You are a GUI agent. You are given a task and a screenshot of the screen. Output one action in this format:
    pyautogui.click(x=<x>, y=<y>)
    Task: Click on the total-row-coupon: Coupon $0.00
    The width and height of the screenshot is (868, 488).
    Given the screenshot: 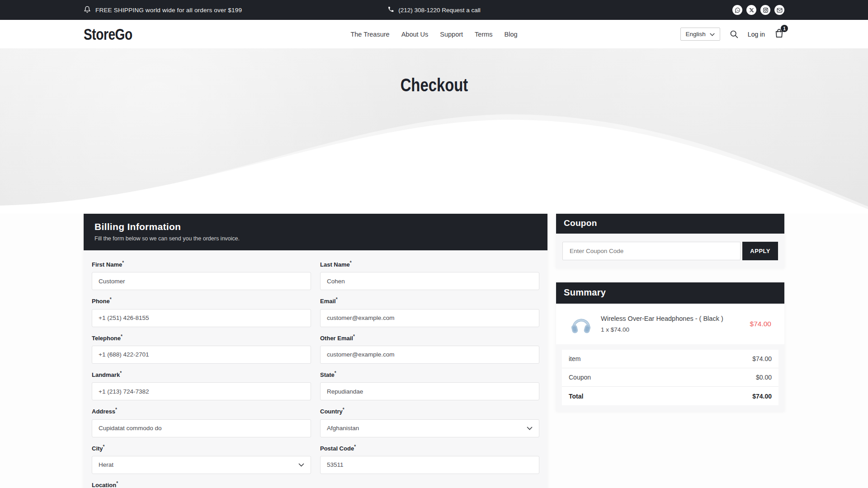 What is the action you would take?
    pyautogui.click(x=670, y=378)
    